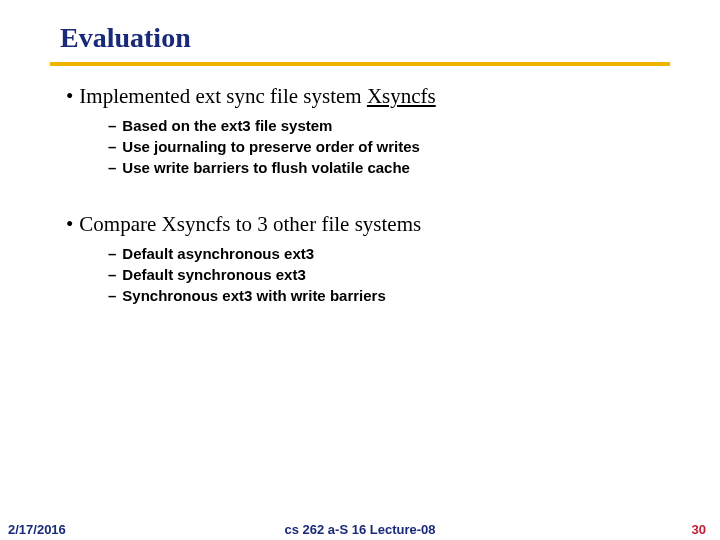 The width and height of the screenshot is (720, 540). I want to click on bullet-1-text-underlined: Xsyncfs, so click(402, 96).